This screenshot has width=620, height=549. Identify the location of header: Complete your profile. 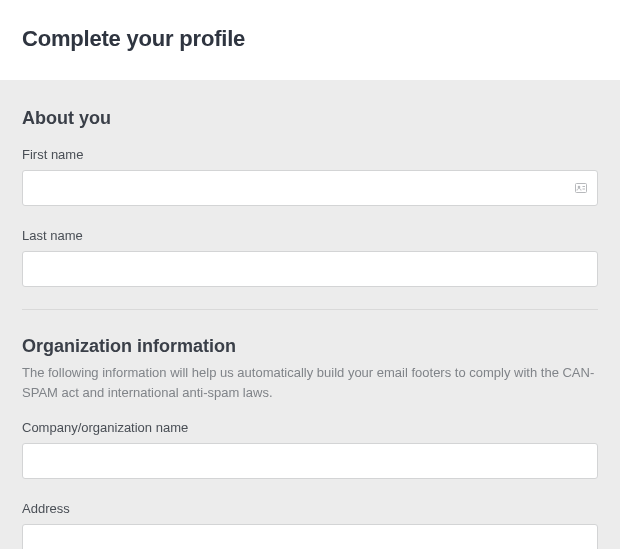
(310, 40).